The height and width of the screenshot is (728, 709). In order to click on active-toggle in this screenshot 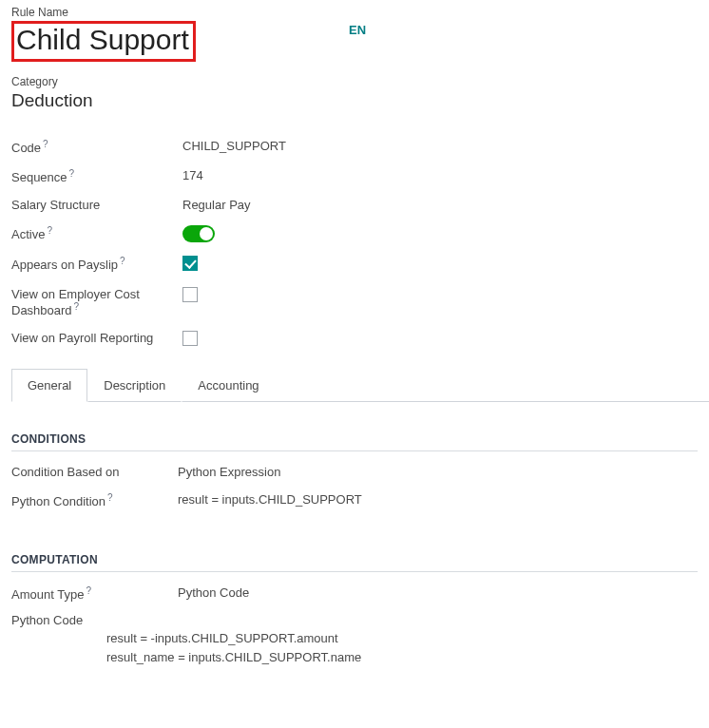, I will do `click(199, 234)`.